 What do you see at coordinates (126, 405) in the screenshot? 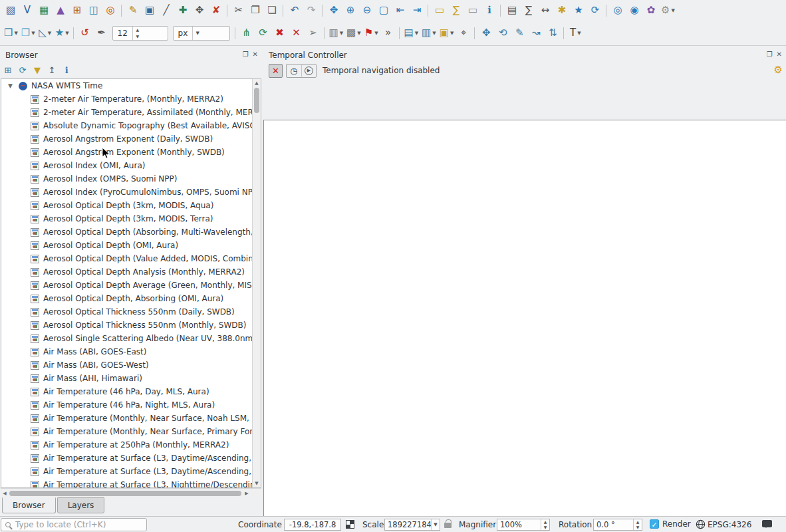
I see `tree-item: Air Temperature (46 hPa, Night, MLS, Aur…` at bounding box center [126, 405].